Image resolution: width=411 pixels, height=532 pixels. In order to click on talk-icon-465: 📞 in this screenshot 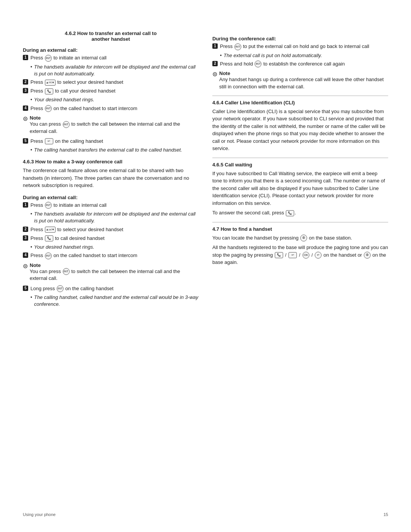, I will do `click(290, 213)`.